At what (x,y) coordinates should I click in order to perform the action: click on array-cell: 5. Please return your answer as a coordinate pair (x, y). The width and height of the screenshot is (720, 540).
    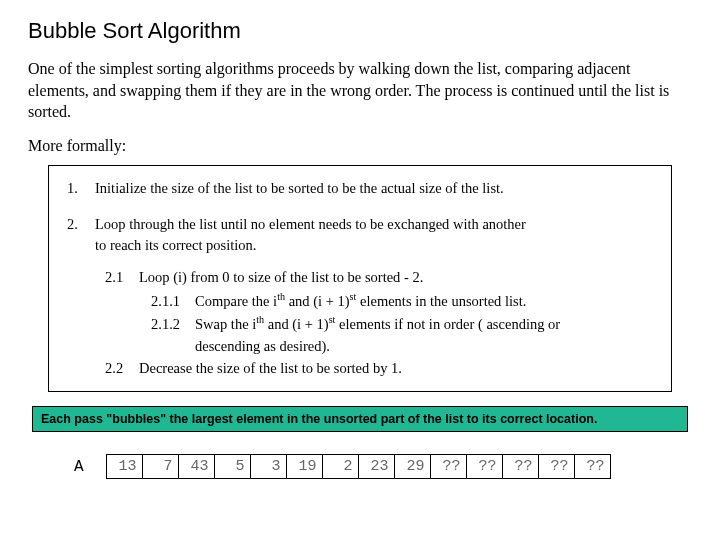
    Looking at the image, I should click on (232, 467).